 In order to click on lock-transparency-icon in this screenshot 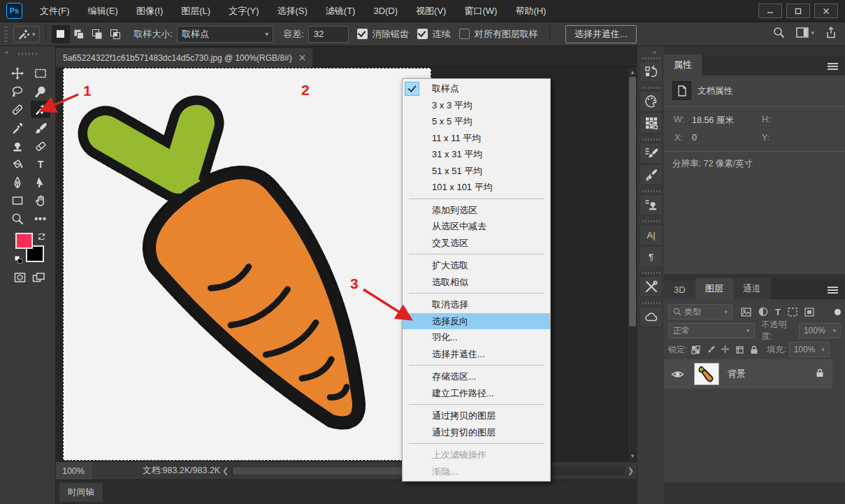, I will do `click(696, 350)`.